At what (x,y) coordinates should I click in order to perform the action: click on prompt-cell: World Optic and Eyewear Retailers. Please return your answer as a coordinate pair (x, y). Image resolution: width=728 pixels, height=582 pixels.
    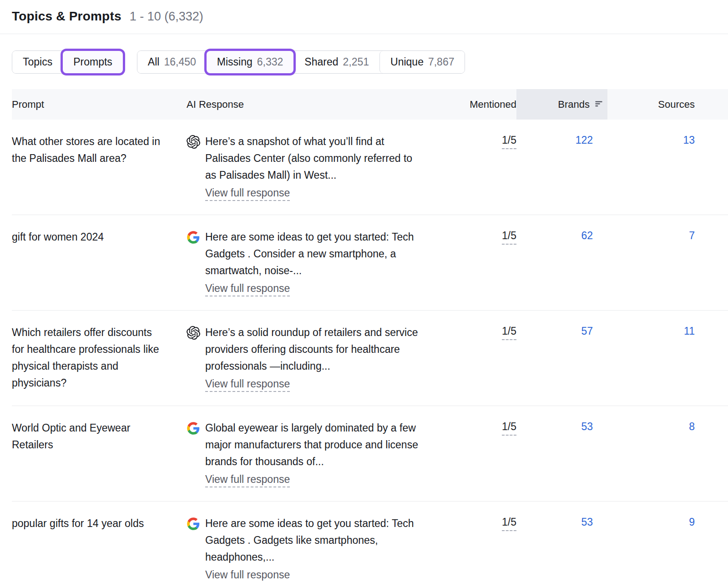
    Looking at the image, I should click on (99, 436).